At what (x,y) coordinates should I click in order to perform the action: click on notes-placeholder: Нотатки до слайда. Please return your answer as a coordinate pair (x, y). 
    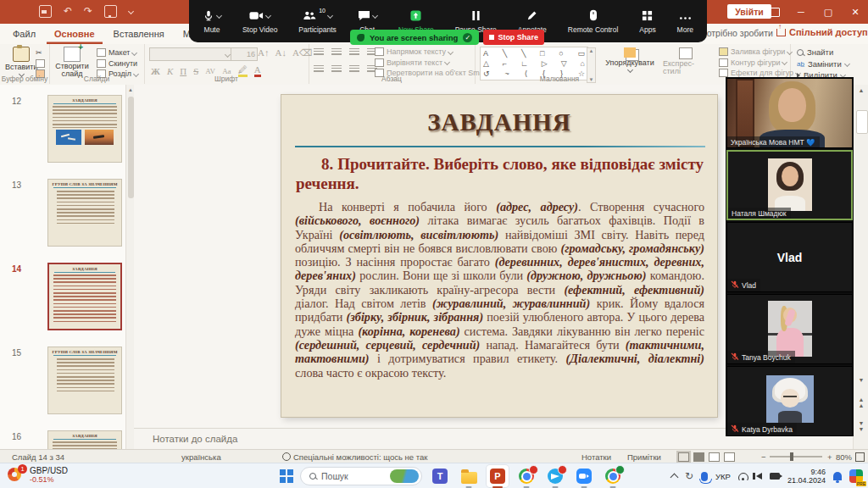
    Looking at the image, I should click on (195, 439).